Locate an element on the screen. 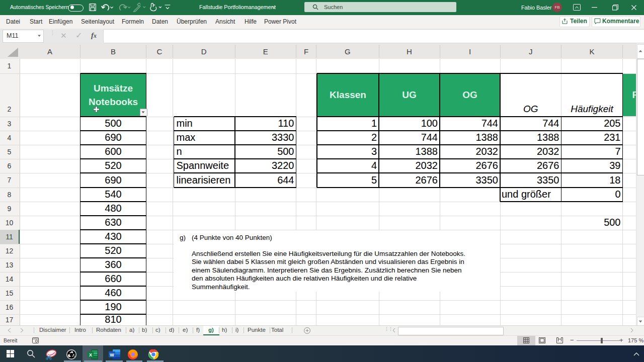 The image size is (644, 362). svg-text: X is located at coordinates (91, 355).